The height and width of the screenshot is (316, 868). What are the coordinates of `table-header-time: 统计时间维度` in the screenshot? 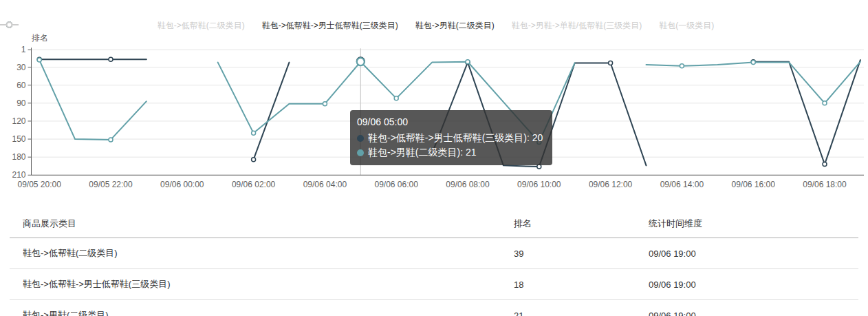 It's located at (754, 223).